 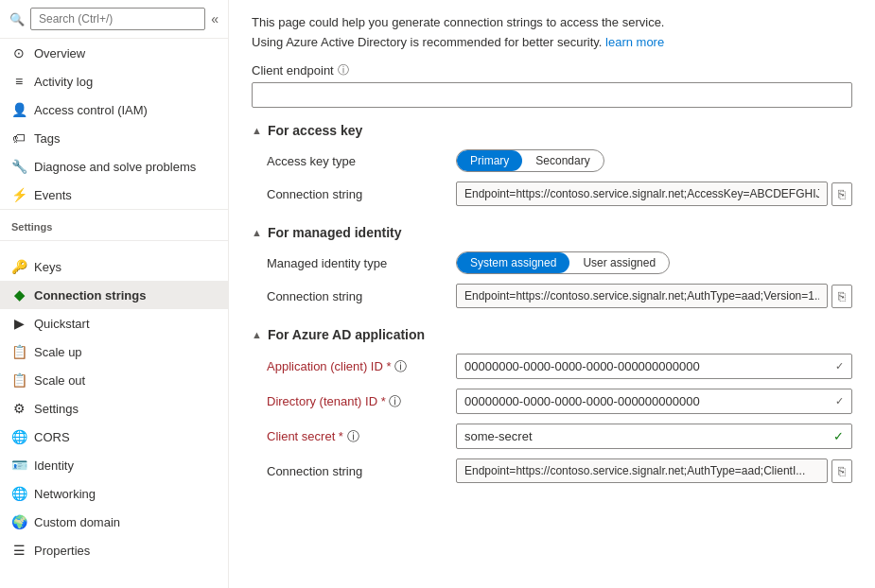 I want to click on access-key-type-content: Primary Secondary, so click(x=655, y=161).